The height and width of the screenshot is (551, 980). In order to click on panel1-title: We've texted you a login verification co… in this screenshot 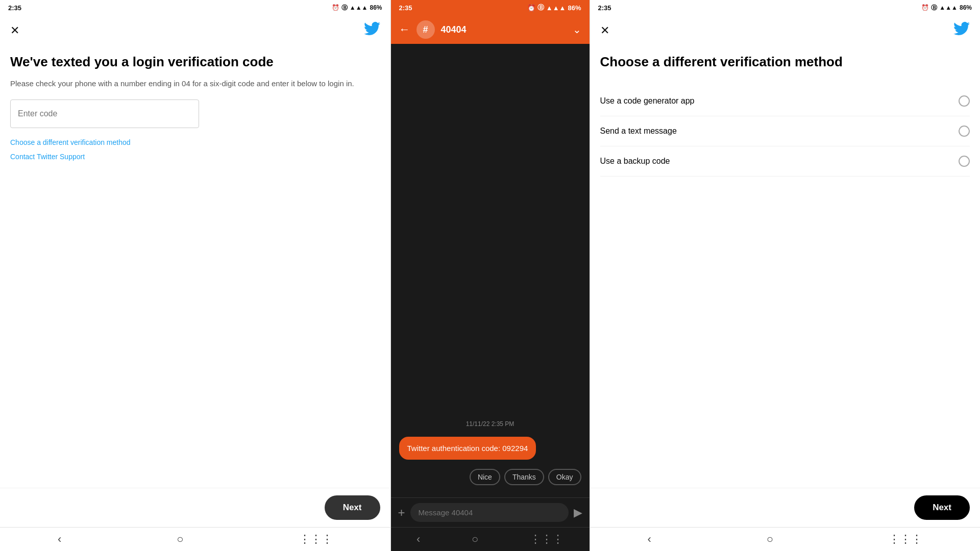, I will do `click(195, 62)`.